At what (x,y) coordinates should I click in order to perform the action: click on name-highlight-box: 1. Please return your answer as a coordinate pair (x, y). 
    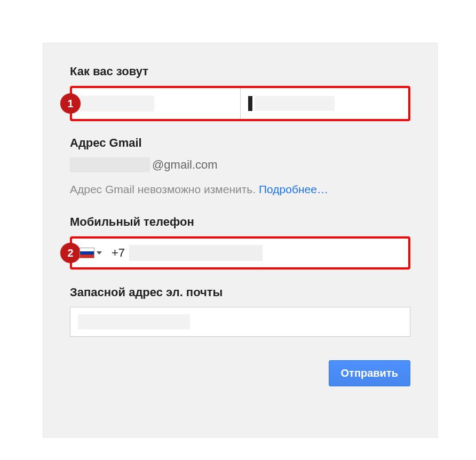
    Looking at the image, I should click on (240, 104).